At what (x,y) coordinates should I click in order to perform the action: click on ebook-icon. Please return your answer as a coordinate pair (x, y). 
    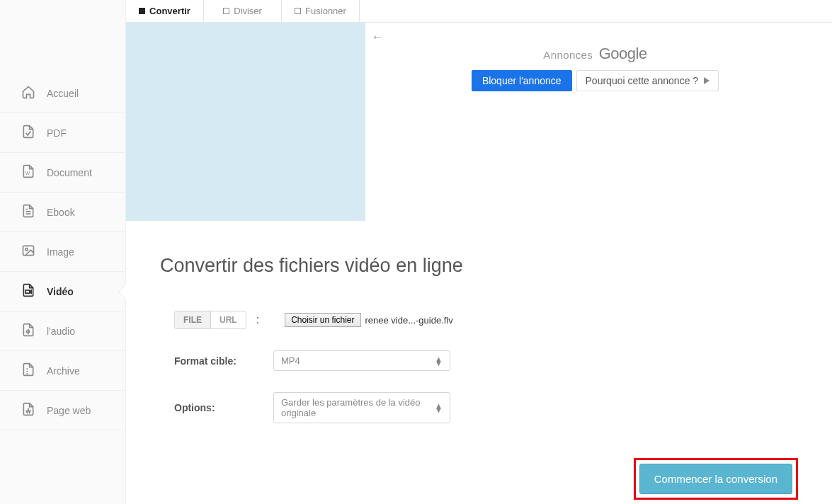
    Looking at the image, I should click on (28, 212).